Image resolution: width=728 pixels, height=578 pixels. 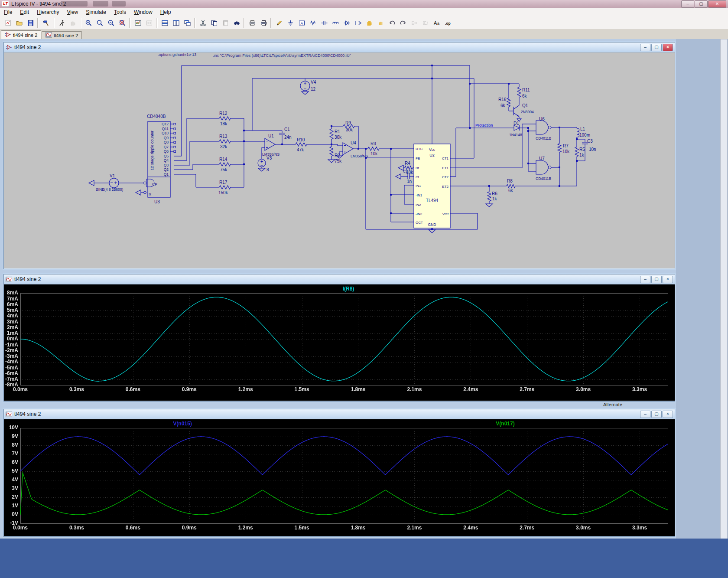 I want to click on trace-label-vn015: V(n015), so click(x=182, y=424).